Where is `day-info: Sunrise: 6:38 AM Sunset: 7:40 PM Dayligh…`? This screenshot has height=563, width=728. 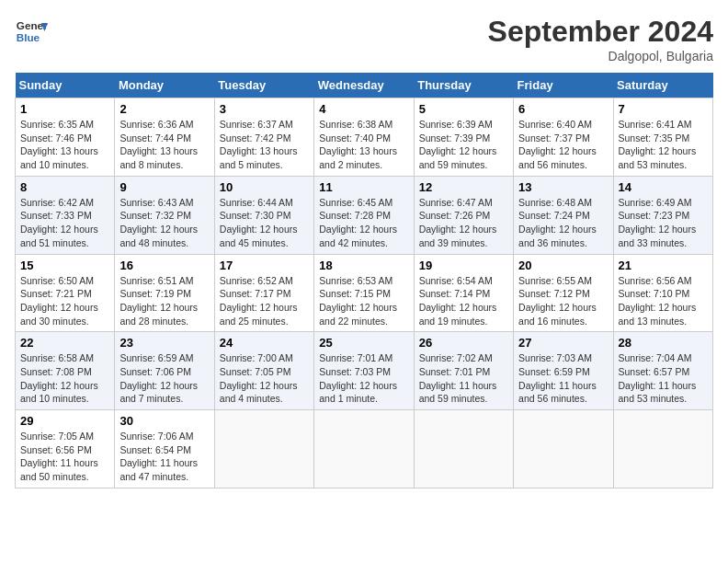 day-info: Sunrise: 6:38 AM Sunset: 7:40 PM Dayligh… is located at coordinates (364, 145).